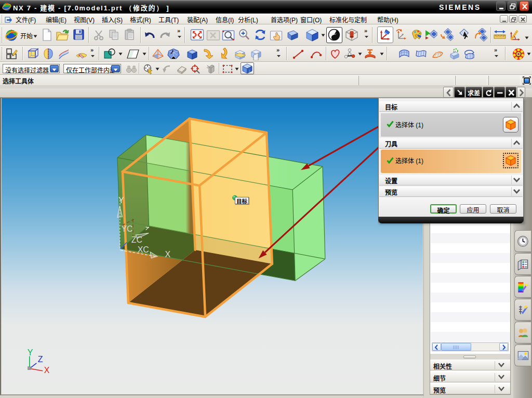 The width and height of the screenshot is (532, 398). Describe the element at coordinates (137, 240) in the screenshot. I see `svg-text: ZC` at that location.